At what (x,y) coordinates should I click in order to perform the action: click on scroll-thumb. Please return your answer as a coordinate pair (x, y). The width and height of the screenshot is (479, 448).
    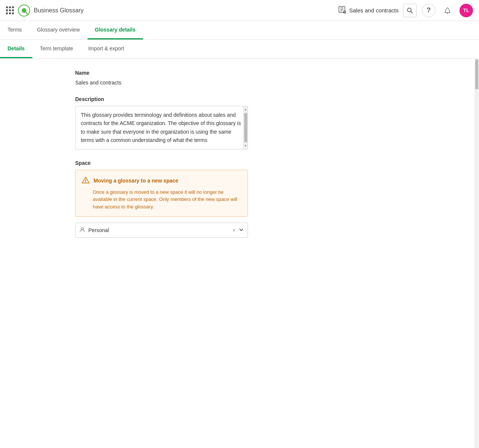
    Looking at the image, I should click on (246, 128).